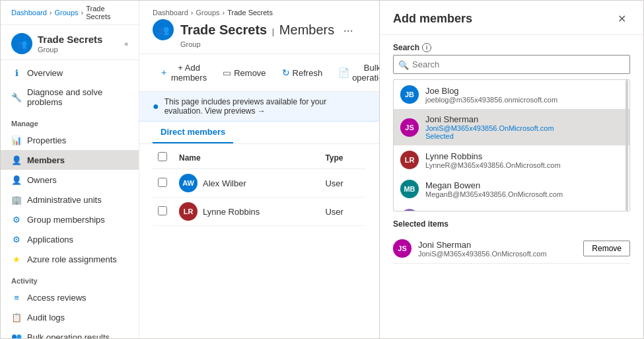 The height and width of the screenshot is (339, 644). I want to click on select-all-checkbox, so click(162, 157).